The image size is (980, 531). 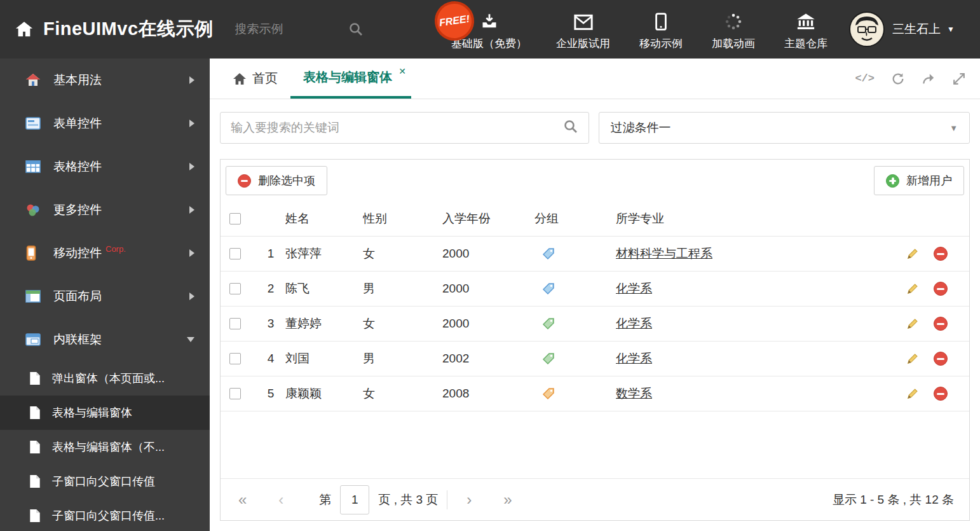 What do you see at coordinates (403, 324) in the screenshot?
I see `cell-gender: 女` at bounding box center [403, 324].